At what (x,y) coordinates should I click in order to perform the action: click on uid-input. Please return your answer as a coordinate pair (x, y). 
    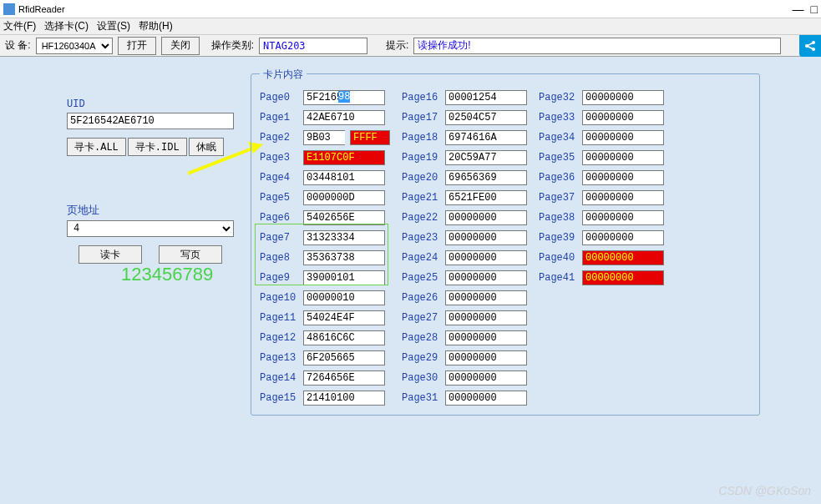
    Looking at the image, I should click on (150, 121).